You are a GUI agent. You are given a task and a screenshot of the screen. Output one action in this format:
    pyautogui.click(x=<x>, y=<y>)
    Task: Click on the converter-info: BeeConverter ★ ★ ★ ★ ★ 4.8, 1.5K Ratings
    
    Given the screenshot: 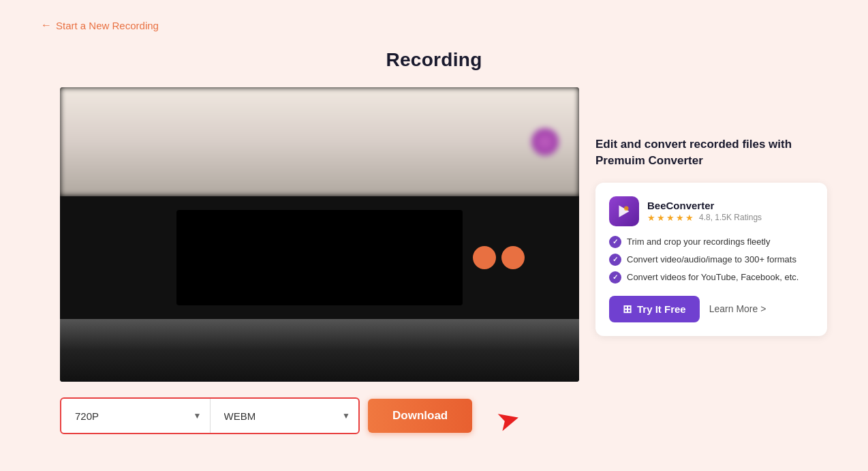 What is the action you would take?
    pyautogui.click(x=704, y=211)
    